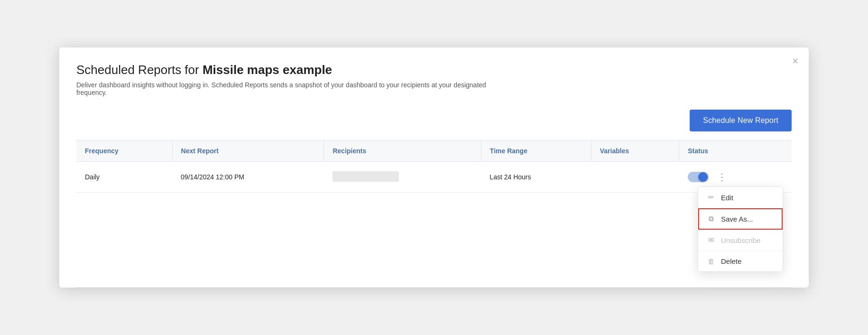 The width and height of the screenshot is (868, 335). Describe the element at coordinates (740, 197) in the screenshot. I see `menu-item-edit: ✏ Edit` at that location.